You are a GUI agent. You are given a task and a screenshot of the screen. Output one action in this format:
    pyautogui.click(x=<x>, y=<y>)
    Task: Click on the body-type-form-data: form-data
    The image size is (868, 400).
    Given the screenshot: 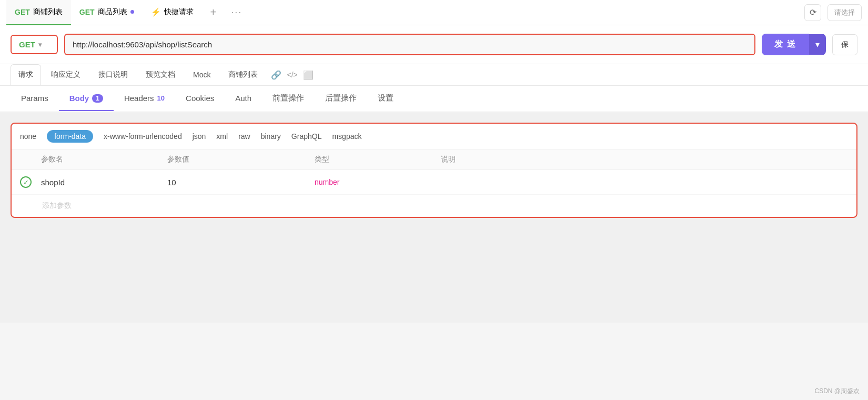 What is the action you would take?
    pyautogui.click(x=70, y=136)
    